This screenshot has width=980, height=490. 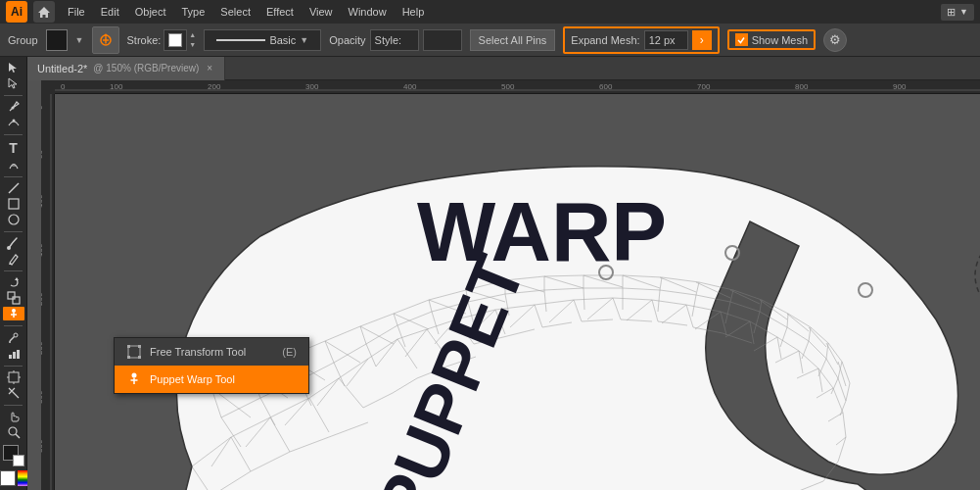 I want to click on show-mesh-checkbox, so click(x=742, y=39).